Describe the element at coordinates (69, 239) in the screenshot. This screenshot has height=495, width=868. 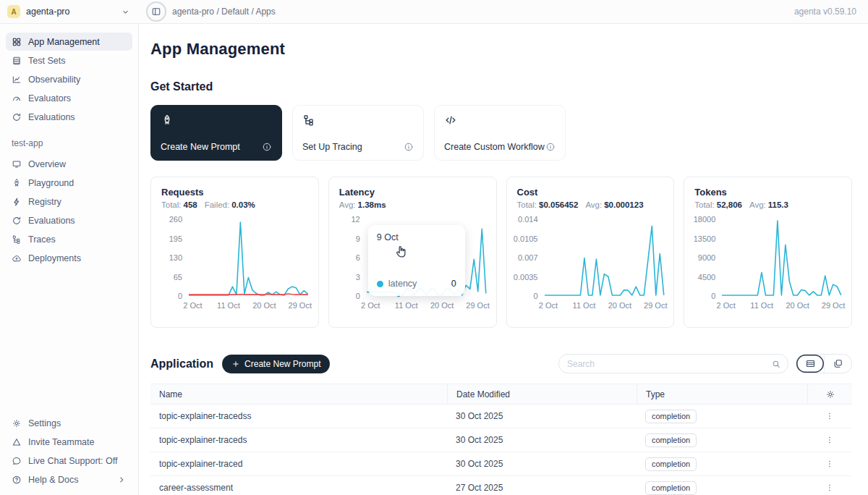
I see `project-item-traces: Traces` at that location.